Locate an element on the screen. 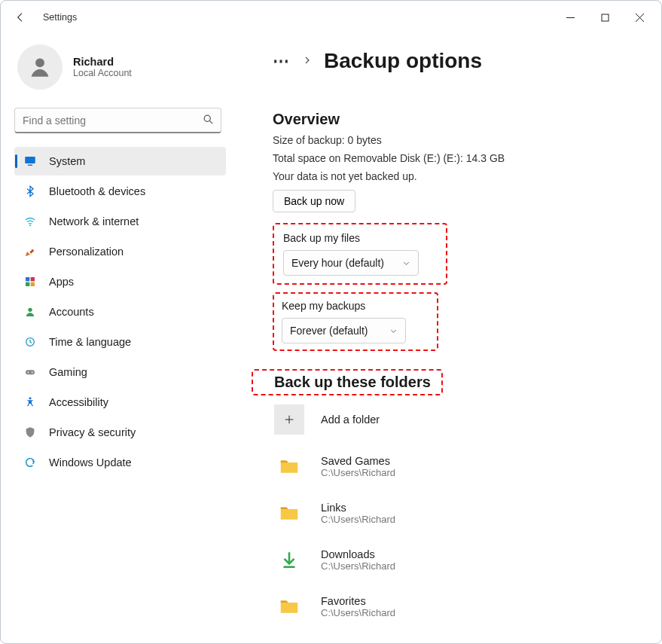  nav-item-time: Time & language is located at coordinates (121, 342).